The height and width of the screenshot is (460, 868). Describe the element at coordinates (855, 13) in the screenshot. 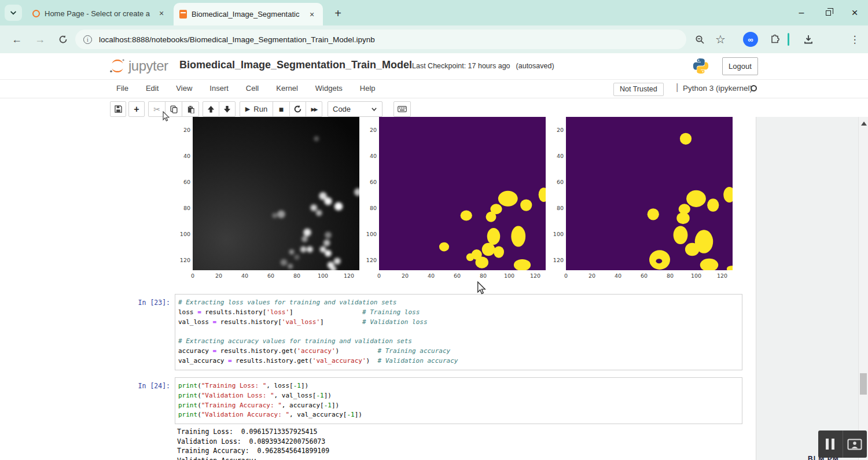

I see `close-button: ×` at that location.